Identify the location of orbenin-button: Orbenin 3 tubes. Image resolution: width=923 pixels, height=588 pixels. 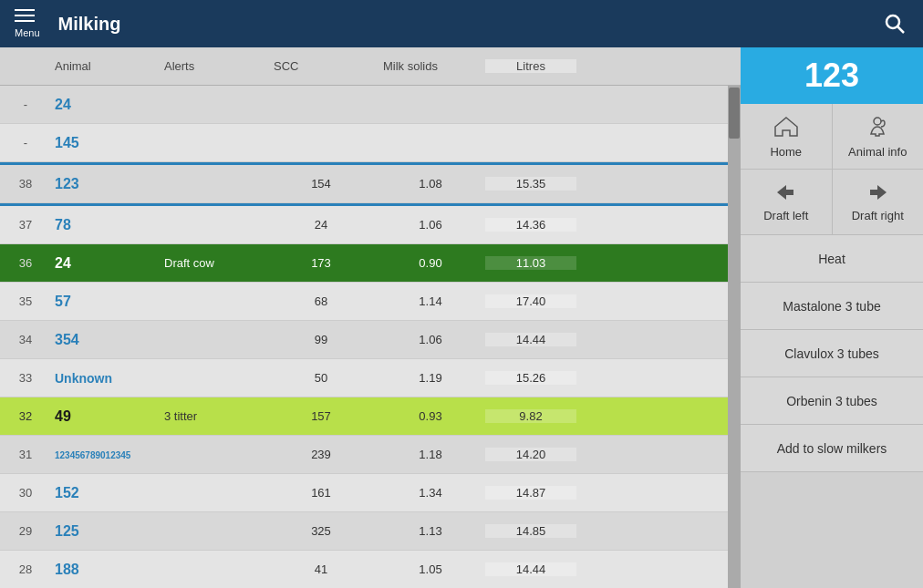
(832, 401).